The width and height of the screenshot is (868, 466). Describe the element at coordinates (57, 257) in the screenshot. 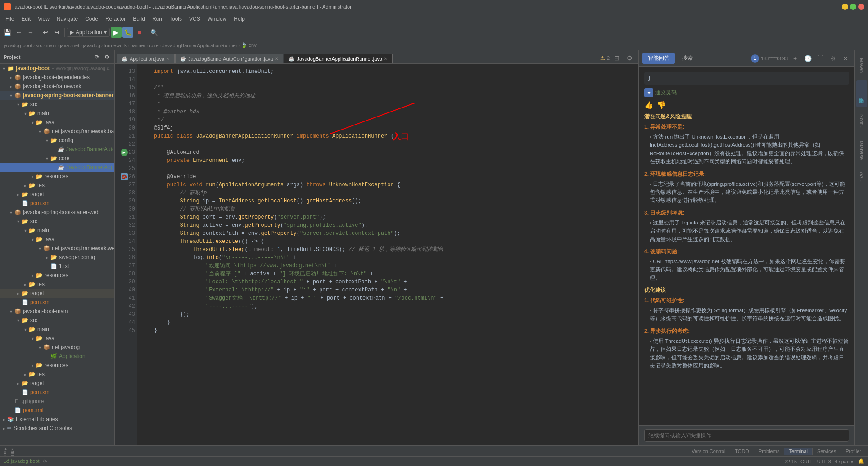

I see `tree-item-swagger: ▸ 📂 swagger.config` at that location.